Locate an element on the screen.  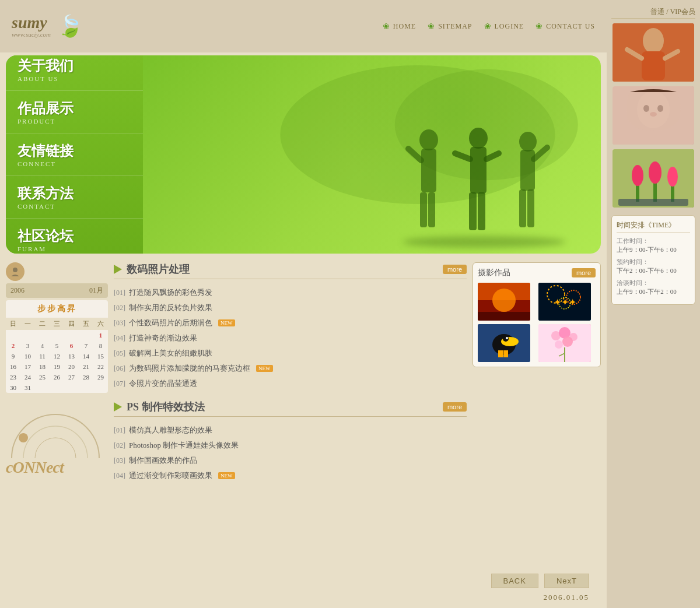
cal-th-fri: 五 is located at coordinates (86, 324).